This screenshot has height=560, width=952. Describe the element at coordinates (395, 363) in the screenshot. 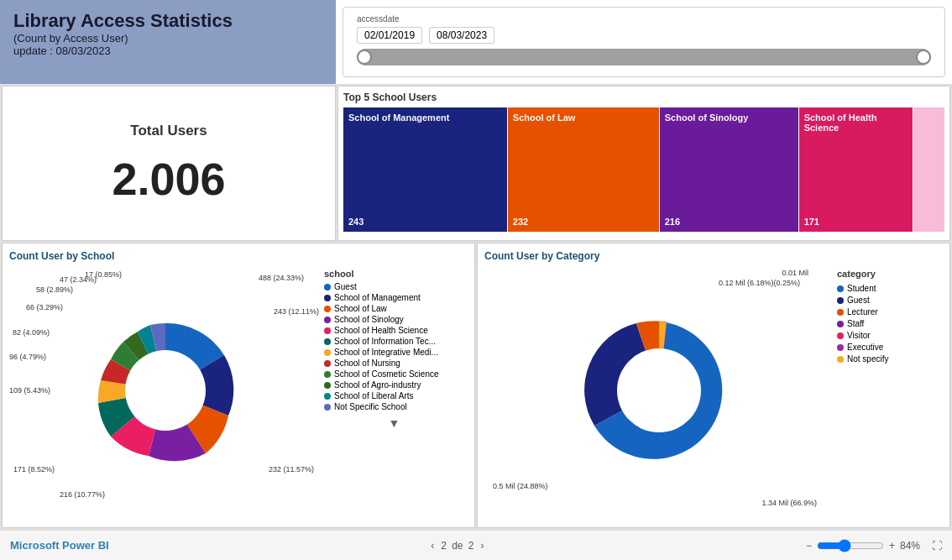

I see `legend-nursing: School of Nursing` at that location.